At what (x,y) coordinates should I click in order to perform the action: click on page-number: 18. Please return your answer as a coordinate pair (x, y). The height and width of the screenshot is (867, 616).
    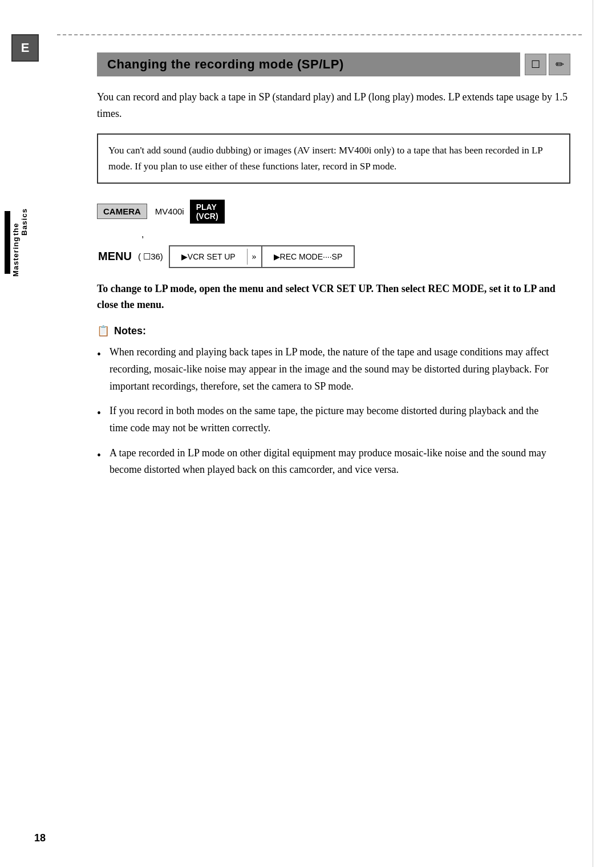
    Looking at the image, I should click on (40, 838).